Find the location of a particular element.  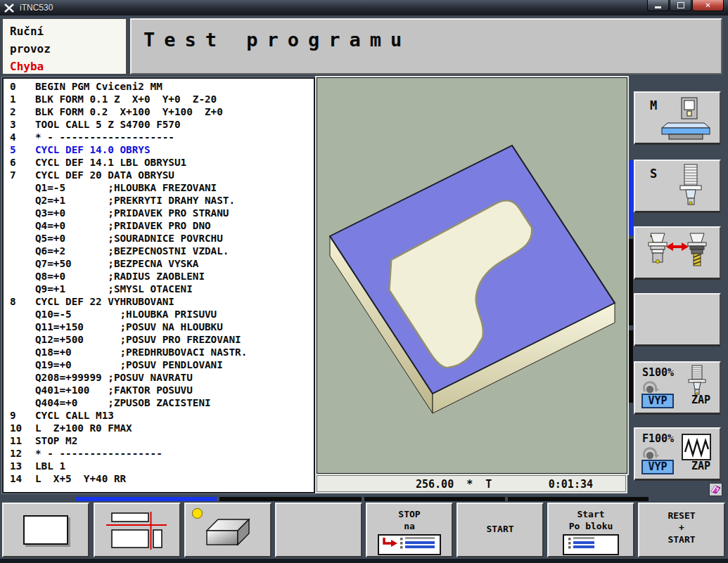

page-title: Test programu is located at coordinates (432, 39).